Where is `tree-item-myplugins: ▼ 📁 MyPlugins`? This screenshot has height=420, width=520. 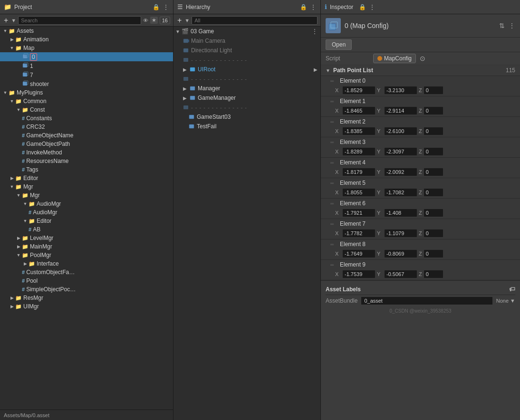
tree-item-myplugins: ▼ 📁 MyPlugins is located at coordinates (87, 93).